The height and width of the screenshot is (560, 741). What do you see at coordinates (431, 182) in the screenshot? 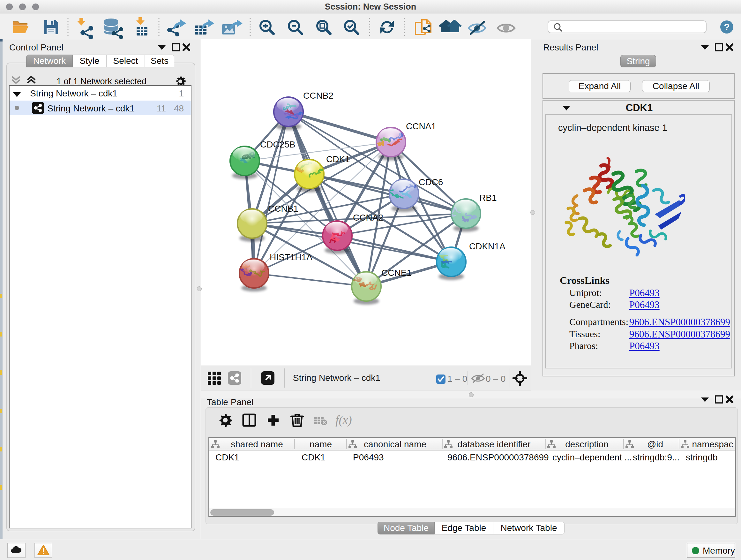
I see `svg-text: CDC6` at bounding box center [431, 182].